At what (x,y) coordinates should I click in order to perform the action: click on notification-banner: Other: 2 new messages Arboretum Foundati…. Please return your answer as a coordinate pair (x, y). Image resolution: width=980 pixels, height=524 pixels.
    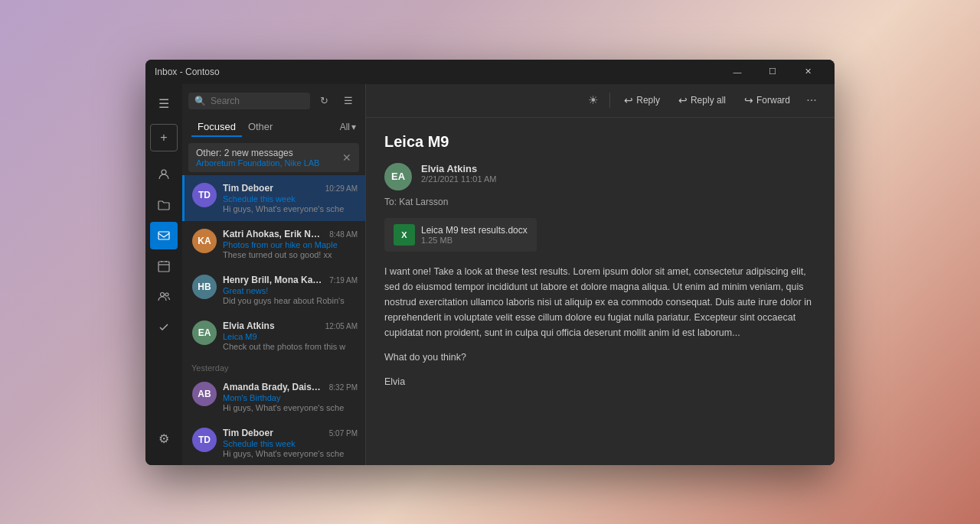
    Looking at the image, I should click on (274, 158).